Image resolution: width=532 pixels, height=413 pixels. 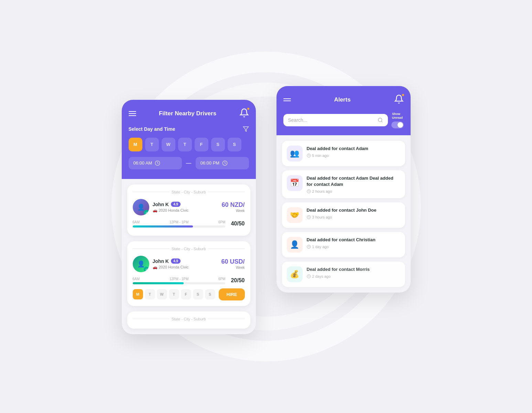 I want to click on left-phone-title: Filter Nearby Drivers, so click(x=188, y=114).